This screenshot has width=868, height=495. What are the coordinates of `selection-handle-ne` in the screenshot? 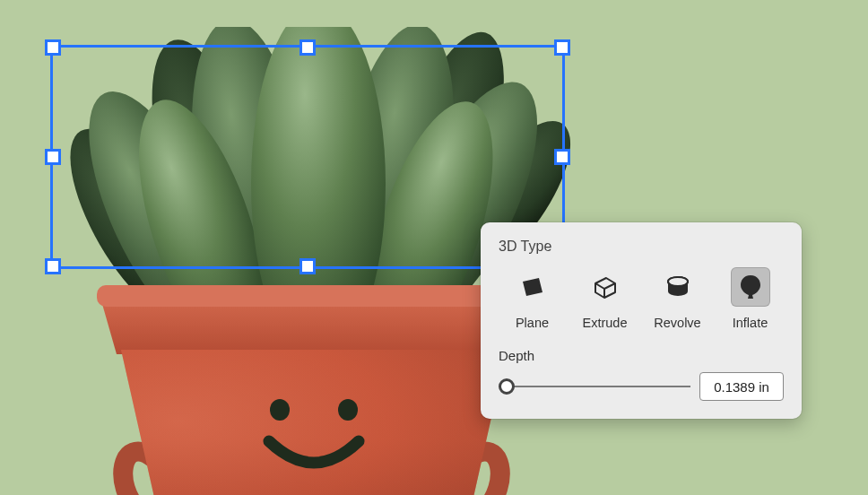 It's located at (562, 48).